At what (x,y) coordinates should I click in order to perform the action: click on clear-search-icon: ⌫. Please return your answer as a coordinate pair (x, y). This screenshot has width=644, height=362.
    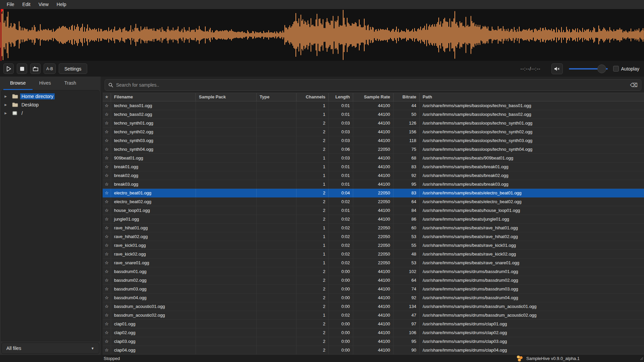
    Looking at the image, I should click on (634, 85).